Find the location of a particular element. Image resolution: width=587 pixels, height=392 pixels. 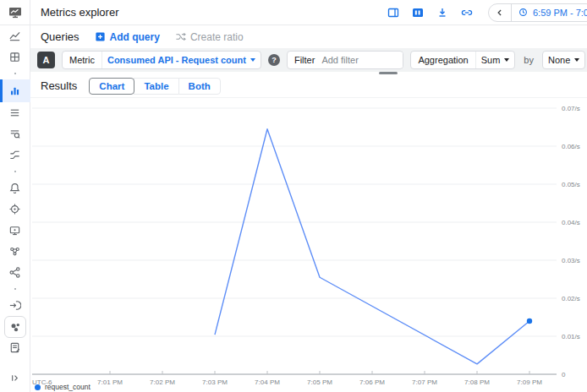

overview-chart-icon is located at coordinates (15, 35).